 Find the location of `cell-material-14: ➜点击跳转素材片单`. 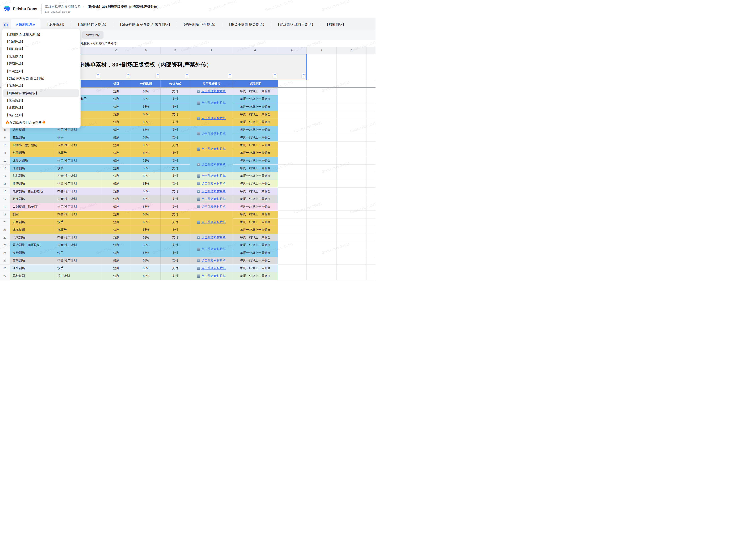

cell-material-14: ➜点击跳转素材片单 is located at coordinates (211, 176).